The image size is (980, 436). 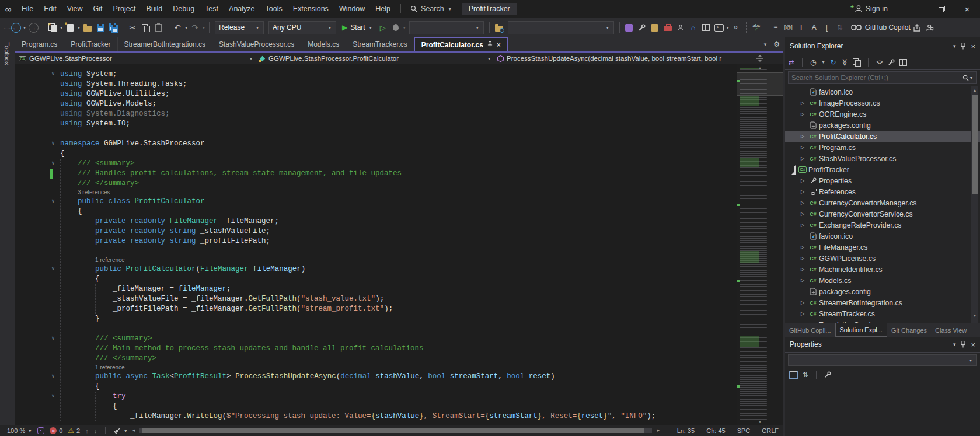 I want to click on zoom-dropdown: 100 % ▾, so click(x=20, y=431).